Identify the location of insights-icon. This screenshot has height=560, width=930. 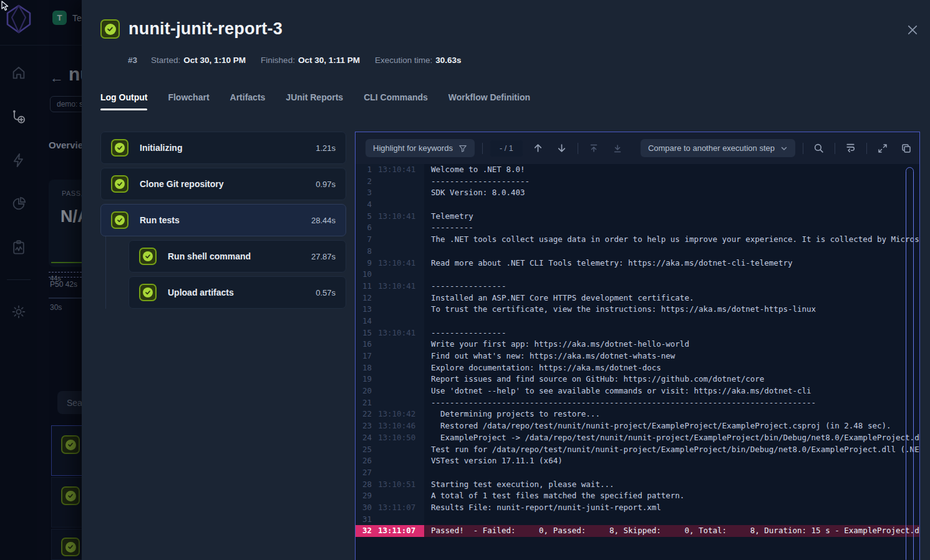
(19, 204).